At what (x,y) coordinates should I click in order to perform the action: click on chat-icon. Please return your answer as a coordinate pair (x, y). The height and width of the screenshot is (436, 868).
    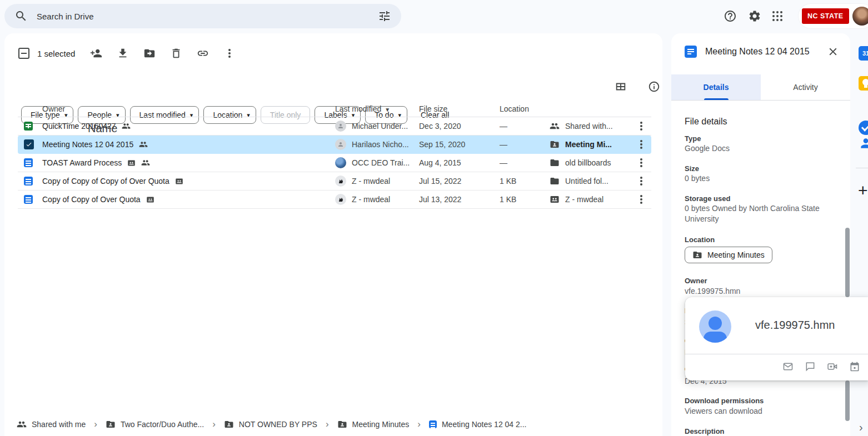
    Looking at the image, I should click on (810, 367).